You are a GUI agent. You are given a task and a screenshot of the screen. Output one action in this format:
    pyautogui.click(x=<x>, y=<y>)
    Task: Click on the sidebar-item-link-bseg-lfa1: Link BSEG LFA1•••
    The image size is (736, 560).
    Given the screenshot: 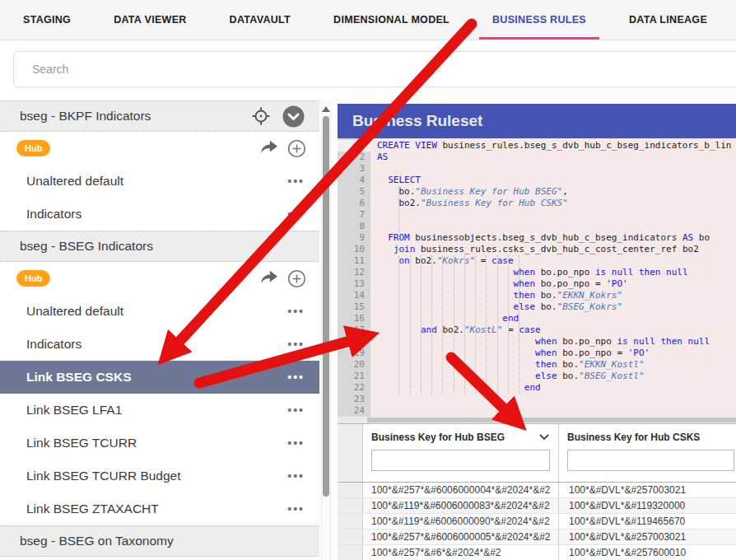 What is the action you would take?
    pyautogui.click(x=160, y=410)
    